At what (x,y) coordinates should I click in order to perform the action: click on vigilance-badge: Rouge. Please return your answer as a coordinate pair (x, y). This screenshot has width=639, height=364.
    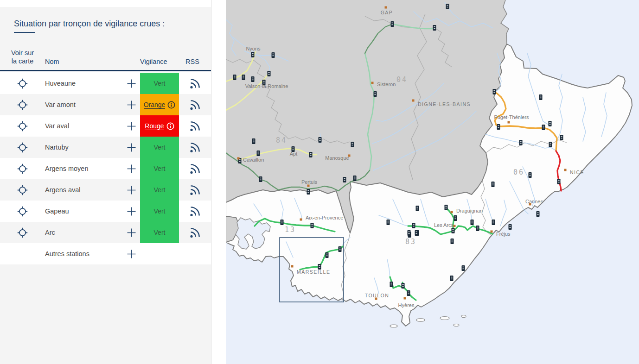
    Looking at the image, I should click on (160, 126).